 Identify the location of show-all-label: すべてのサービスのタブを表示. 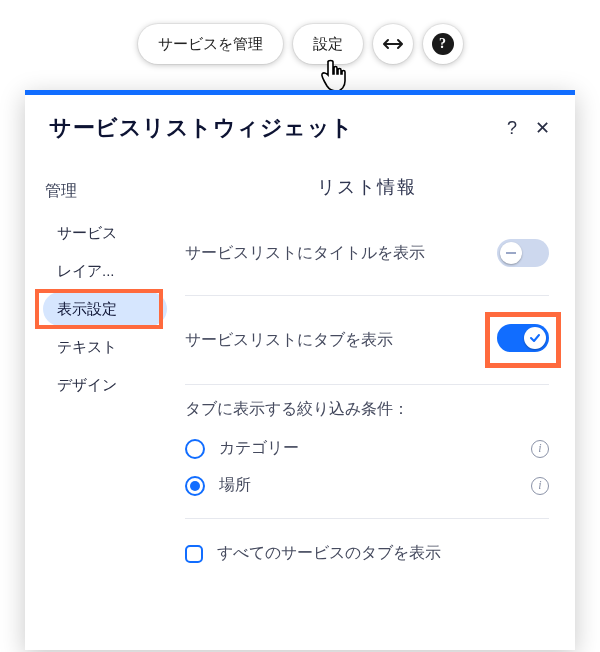
(329, 554).